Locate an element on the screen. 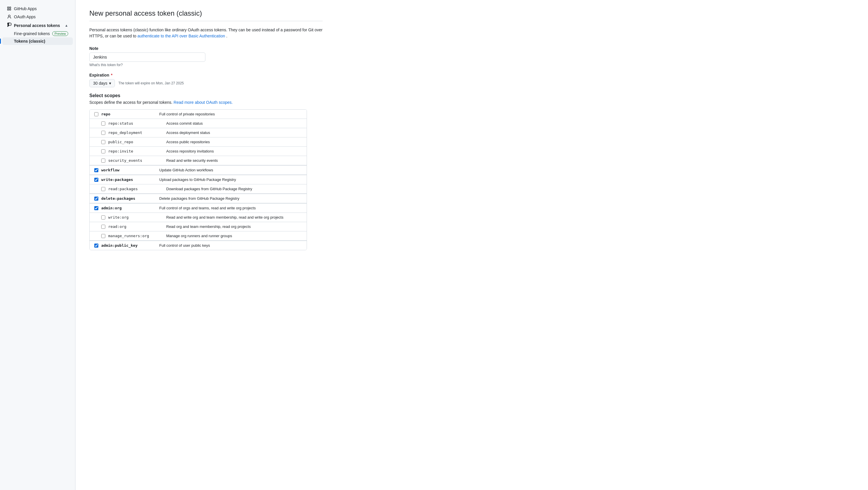 The width and height of the screenshot is (868, 490). scope-row-admin:public_key: admin:public_keyFull control of user pub… is located at coordinates (198, 245).